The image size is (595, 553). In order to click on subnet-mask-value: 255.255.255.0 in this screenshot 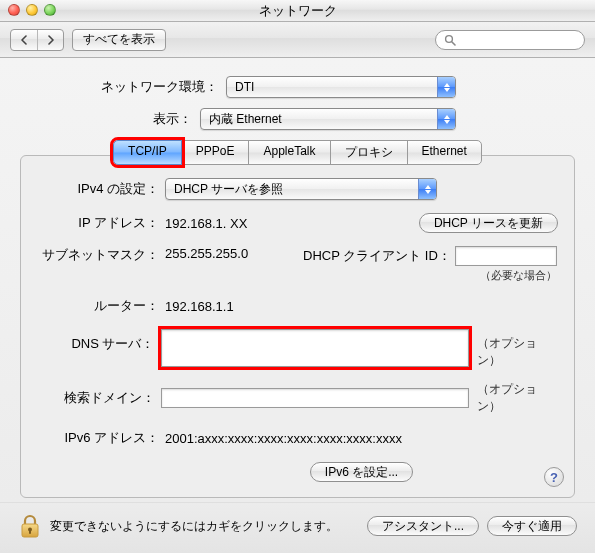, I will do `click(225, 254)`.